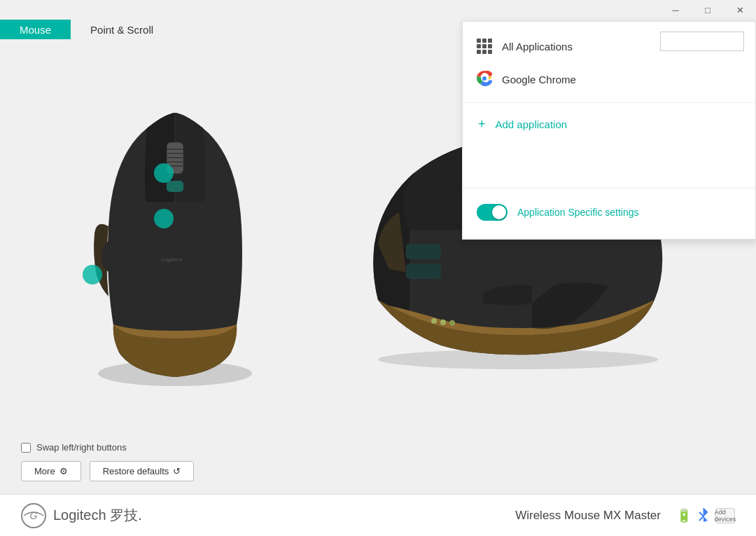 This screenshot has height=536, width=756. I want to click on footer-right: Wireless Mouse MX Master 🔋 Add devices, so click(625, 516).